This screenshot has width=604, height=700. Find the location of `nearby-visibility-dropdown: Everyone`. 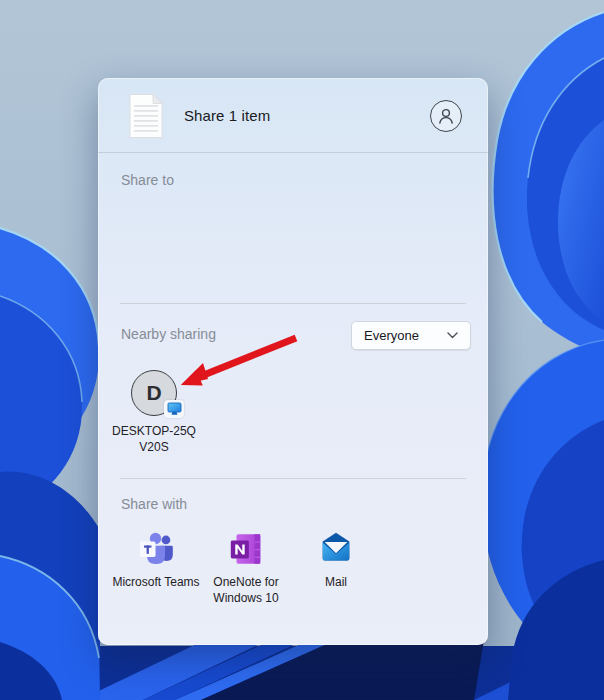

nearby-visibility-dropdown: Everyone is located at coordinates (411, 336).